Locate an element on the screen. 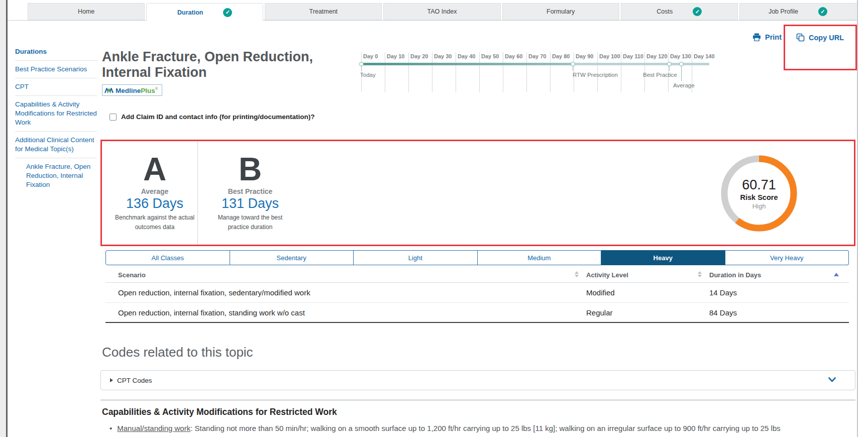 The width and height of the screenshot is (868, 437). scenario-table-body: Open reduction, internal fixation, seden… is located at coordinates (477, 303).